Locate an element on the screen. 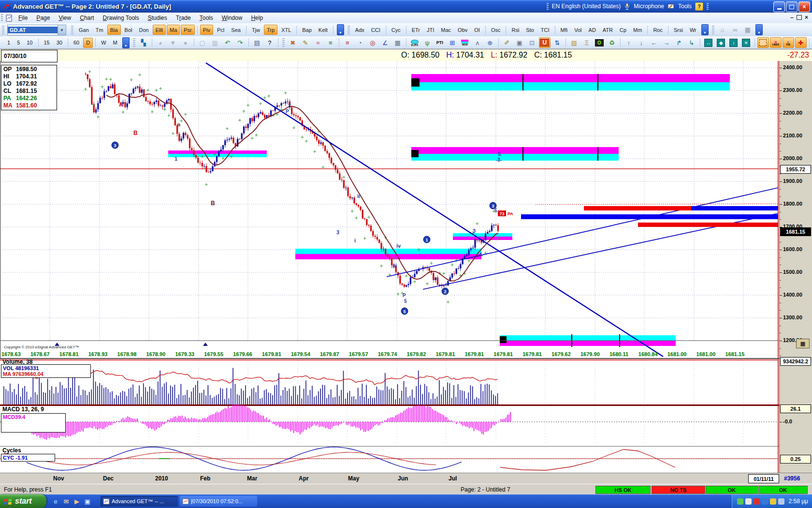 The image size is (812, 508). step-down-icon: ↳ is located at coordinates (692, 43).